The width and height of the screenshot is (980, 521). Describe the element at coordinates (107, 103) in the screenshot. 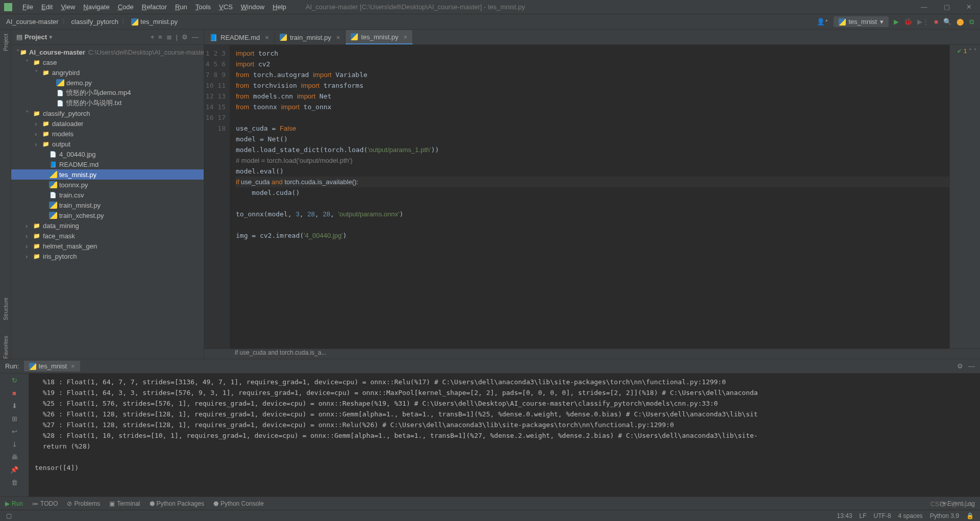

I see `tree-node: 📄愤怒的小鸟说明.txt` at that location.